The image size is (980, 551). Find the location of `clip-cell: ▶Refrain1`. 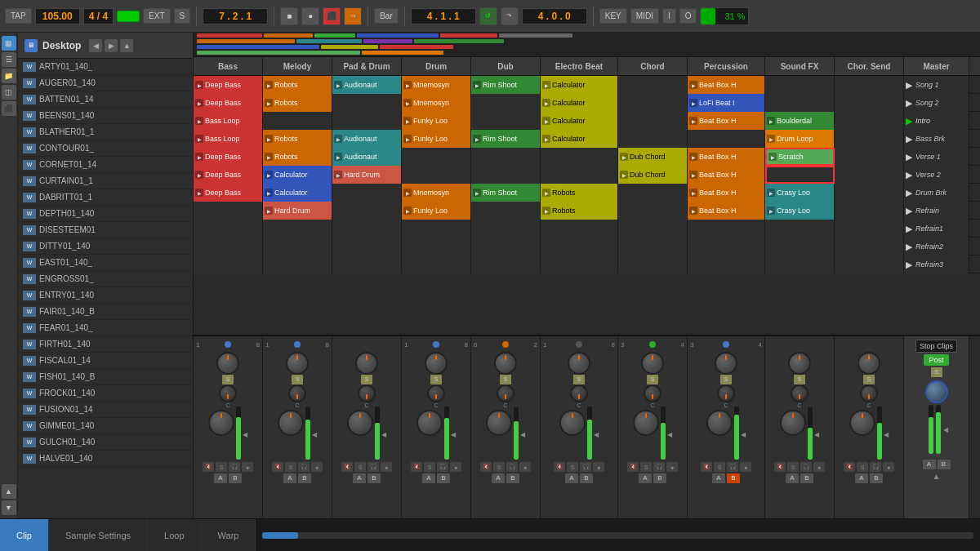

clip-cell: ▶Refrain1 is located at coordinates (937, 229).